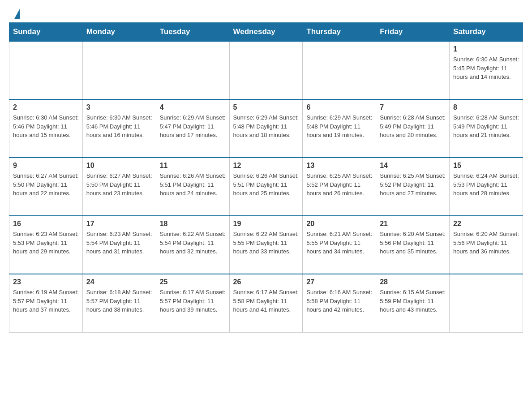 This screenshot has height=411, width=532. What do you see at coordinates (46, 187) in the screenshot?
I see `calendar-day-cell: 9Sunrise: 6:27 AM Sunset: 5:50 PM Daylig…` at bounding box center [46, 187].